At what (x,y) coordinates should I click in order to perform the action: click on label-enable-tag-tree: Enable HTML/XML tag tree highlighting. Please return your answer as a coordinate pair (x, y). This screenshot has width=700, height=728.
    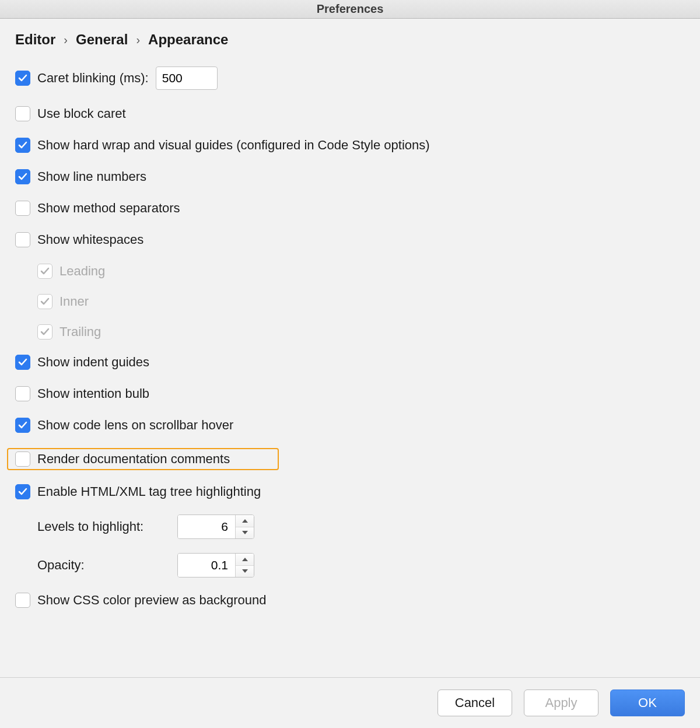
    Looking at the image, I should click on (149, 492).